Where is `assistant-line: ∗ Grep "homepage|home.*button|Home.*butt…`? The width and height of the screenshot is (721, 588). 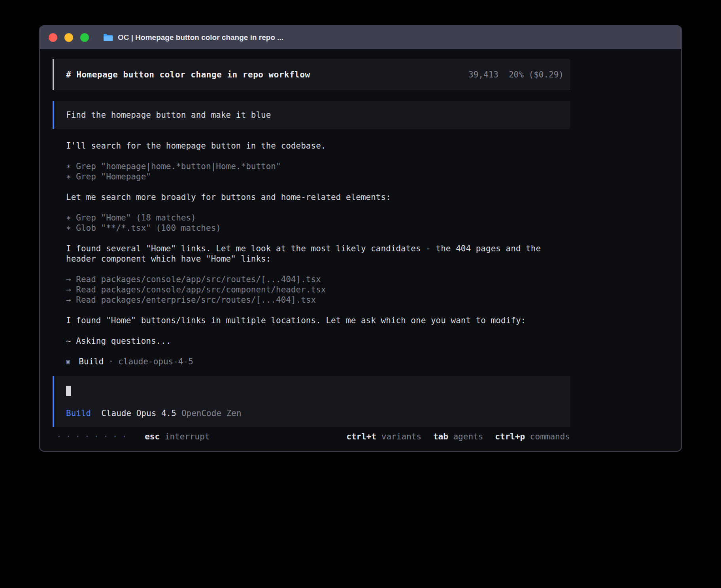
assistant-line: ∗ Grep "homepage|home.*button|Home.*butt… is located at coordinates (318, 166).